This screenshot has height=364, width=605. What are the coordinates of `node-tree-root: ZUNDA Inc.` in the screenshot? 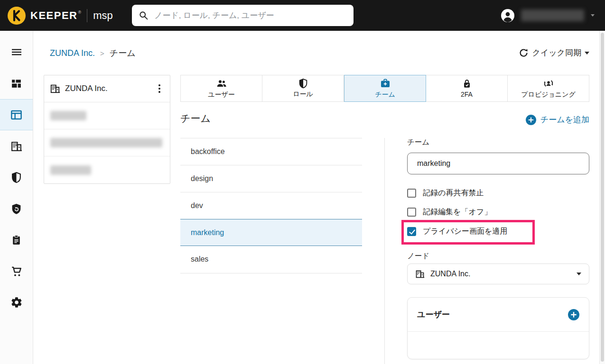 It's located at (107, 89).